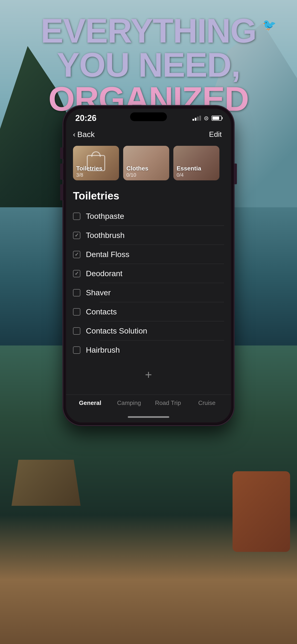 This screenshot has height=644, width=297. What do you see at coordinates (105, 216) in the screenshot?
I see `item-label-toothpaste: Toothpaste` at bounding box center [105, 216].